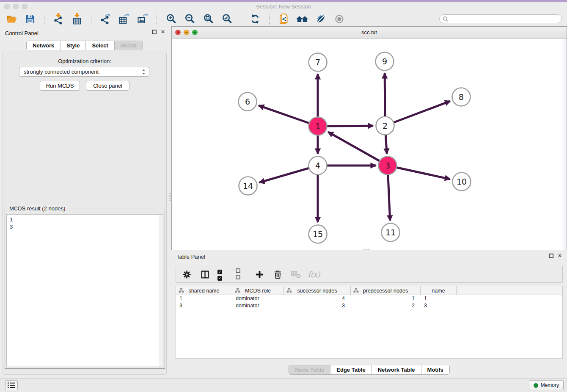  I want to click on node-4: 4, so click(318, 166).